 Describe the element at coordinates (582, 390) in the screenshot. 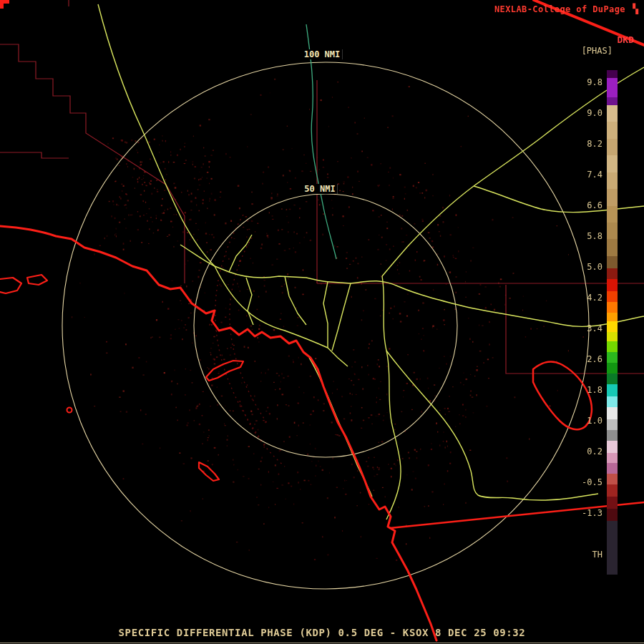

I see `colorbar-tick-label: 1.8` at that location.